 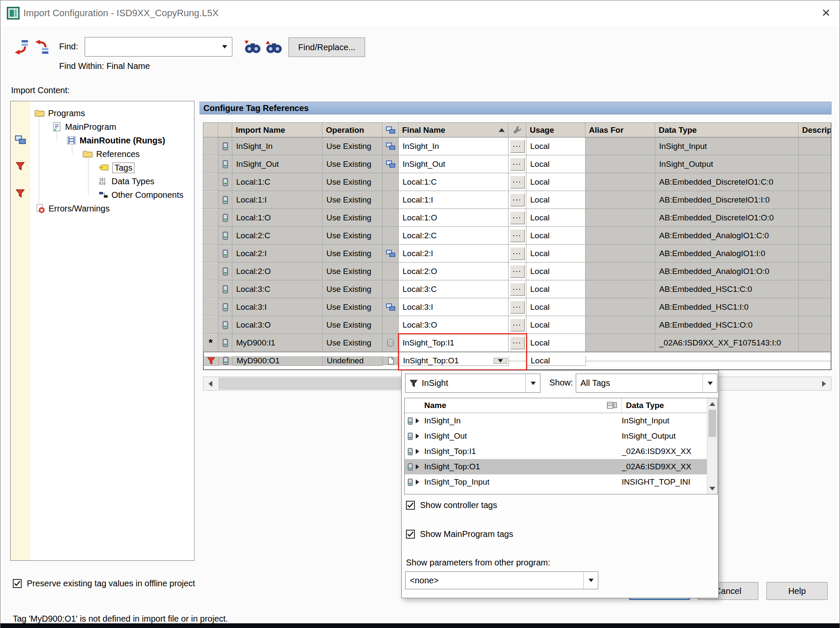 I want to click on final-name-cell: Local:3:I, so click(x=454, y=307).